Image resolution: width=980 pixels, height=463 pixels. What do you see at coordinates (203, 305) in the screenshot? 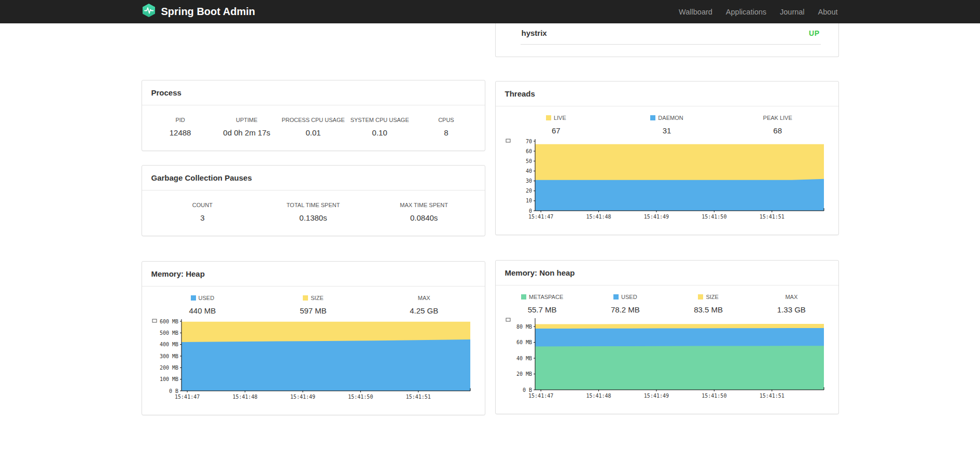
I see `legend-heap-used: USED 440 MB` at bounding box center [203, 305].